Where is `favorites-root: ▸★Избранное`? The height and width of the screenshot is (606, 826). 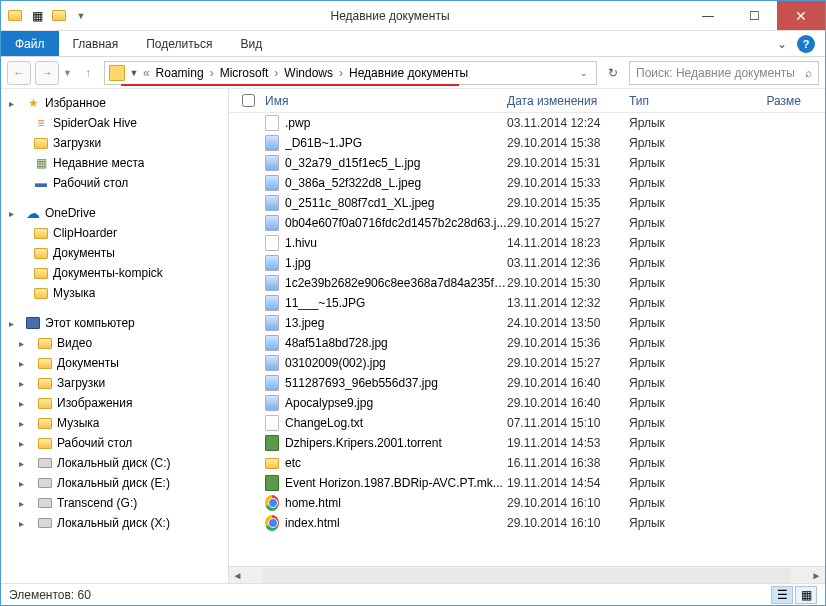
favorites-root: ▸★Избранное is located at coordinates (114, 103).